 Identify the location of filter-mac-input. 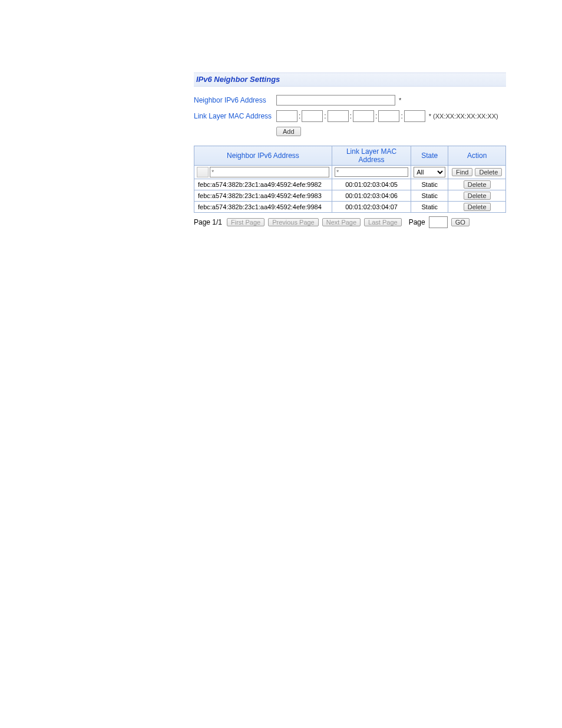
(371, 172).